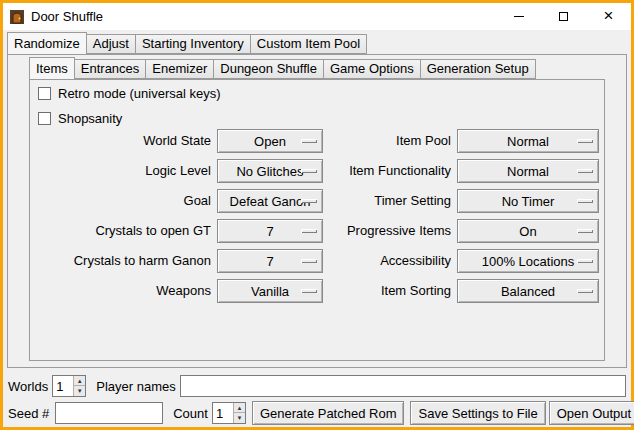 Image resolution: width=634 pixels, height=430 pixels. I want to click on dropdown-progressive-items: On, so click(528, 231).